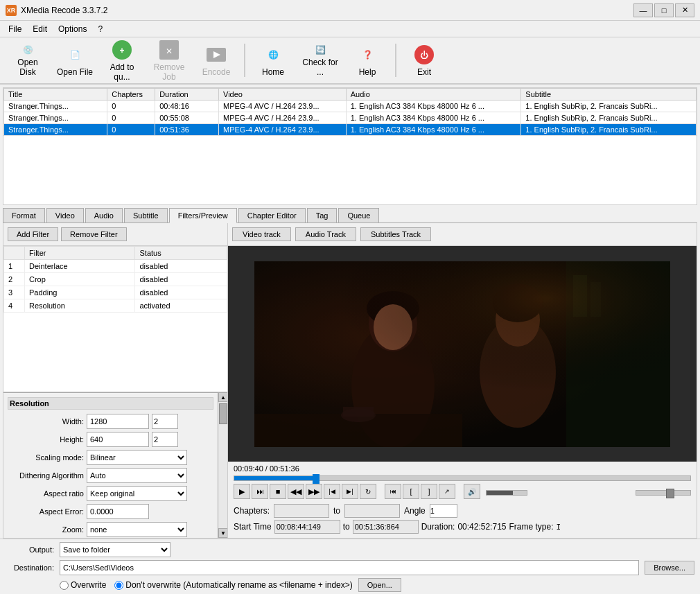 The width and height of the screenshot is (700, 594). I want to click on home-label: Home, so click(273, 72).